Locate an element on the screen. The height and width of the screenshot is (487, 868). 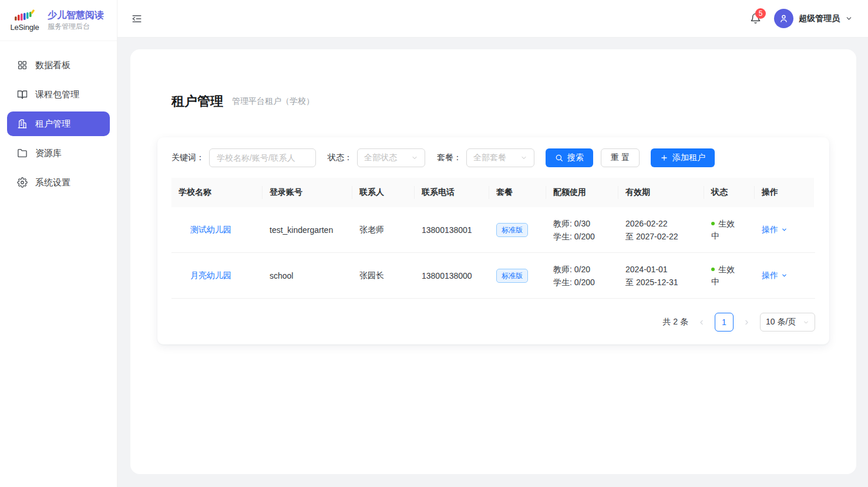
search-button: 搜索 is located at coordinates (570, 158).